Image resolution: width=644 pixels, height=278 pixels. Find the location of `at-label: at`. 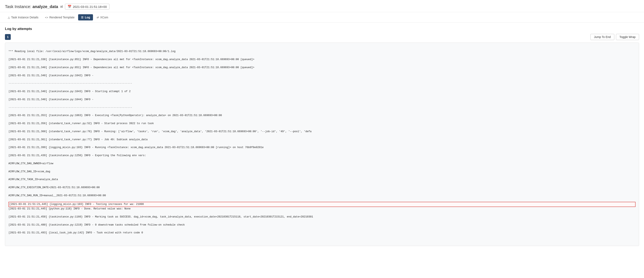

at-label: at is located at coordinates (62, 7).